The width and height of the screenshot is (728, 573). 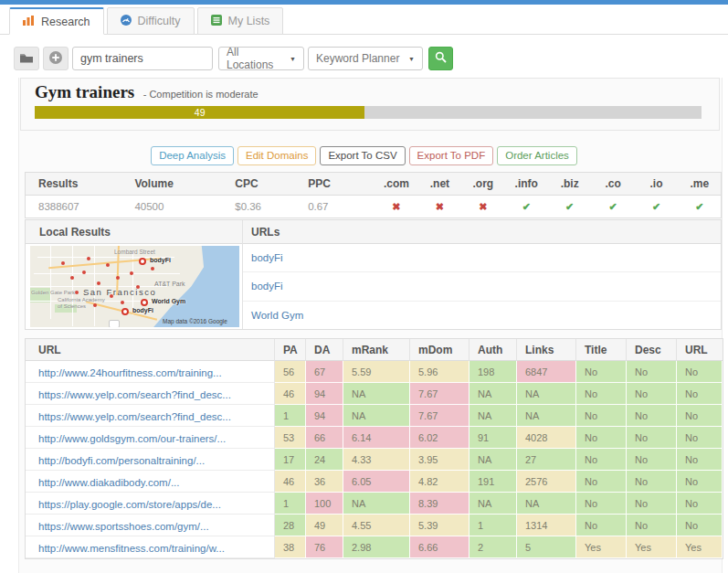 I want to click on serp-header-url-2: URL, so click(x=700, y=350).